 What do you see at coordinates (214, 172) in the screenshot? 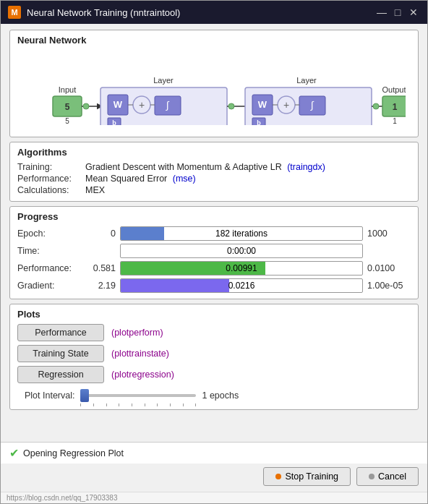
I see `algorithms-section: Algorithms Training: Gradient Descent wi…` at bounding box center [214, 172].